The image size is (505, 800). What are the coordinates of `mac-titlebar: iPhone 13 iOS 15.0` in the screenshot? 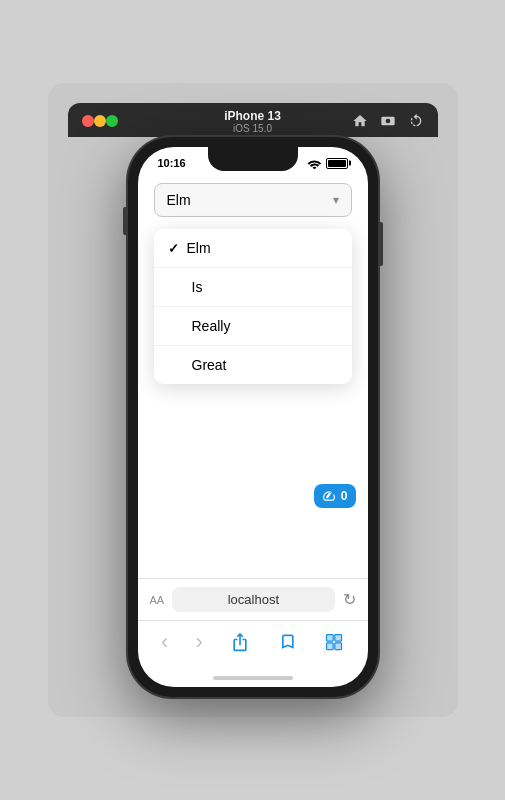 It's located at (253, 120).